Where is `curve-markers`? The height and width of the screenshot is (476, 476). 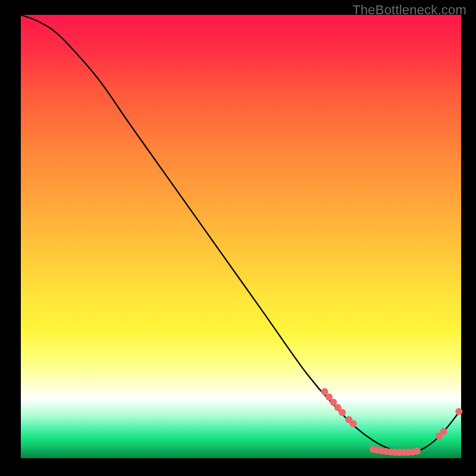
curve-markers is located at coordinates (392, 422).